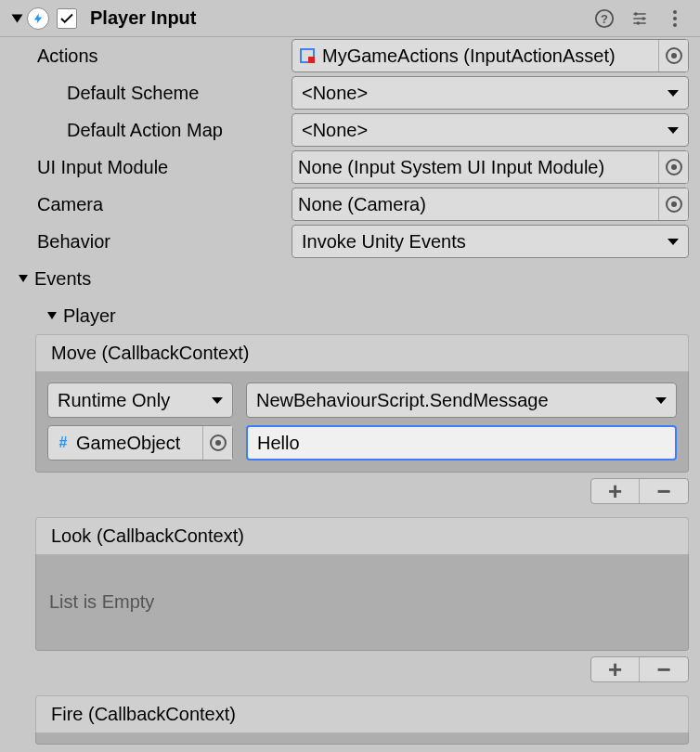 This screenshot has height=752, width=700. I want to click on component-title: Player Input, so click(336, 19).